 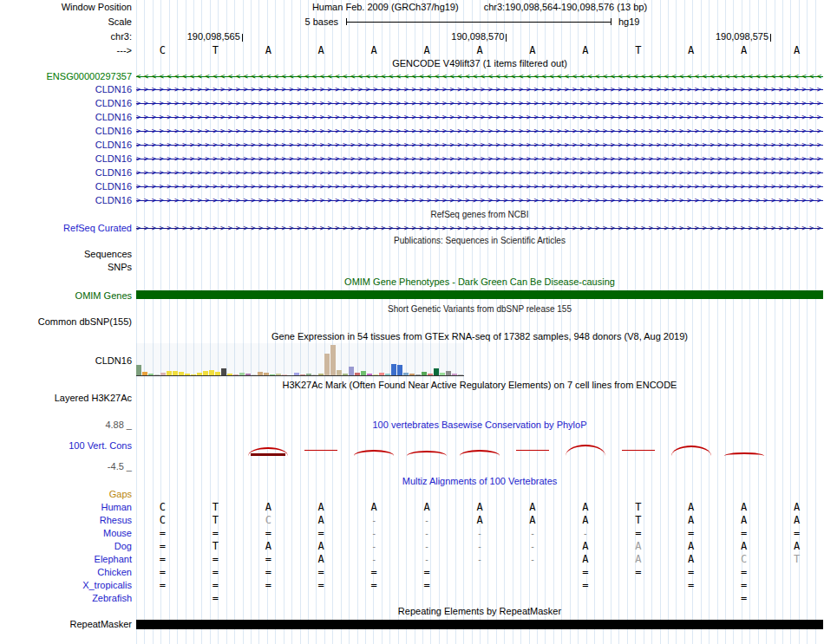 I want to click on species-label-x_tropicalis: X_tropicalis, so click(x=66, y=586).